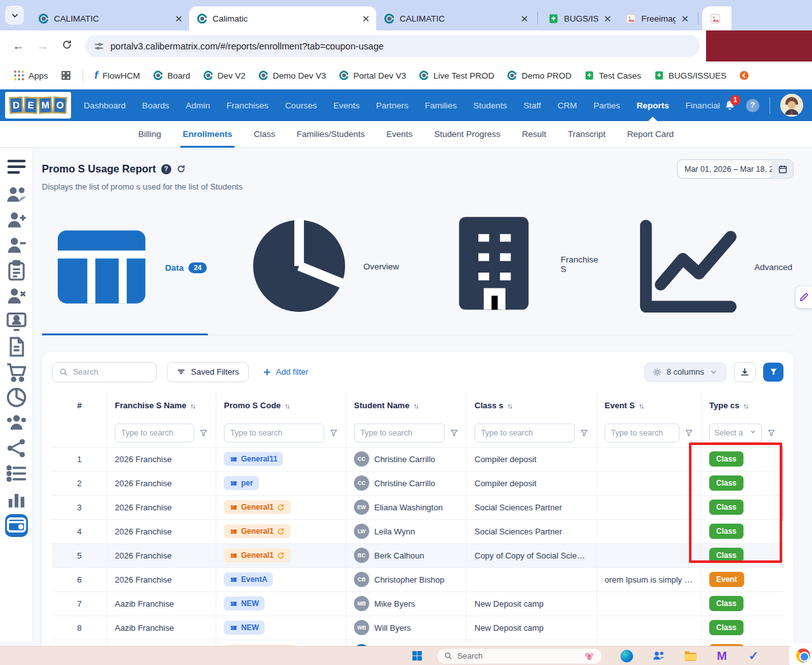 Image resolution: width=812 pixels, height=665 pixels. I want to click on nav-item-crm: CRM, so click(567, 105).